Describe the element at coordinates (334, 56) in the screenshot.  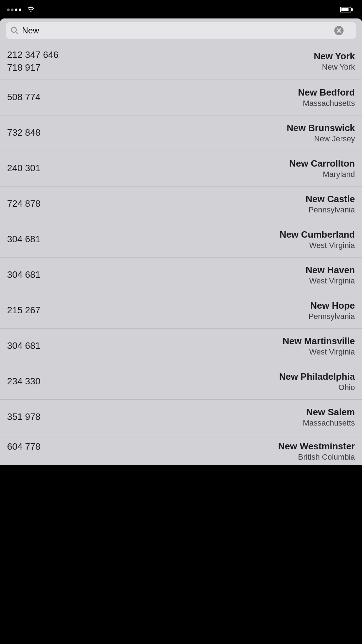
I see `city-name: New York` at that location.